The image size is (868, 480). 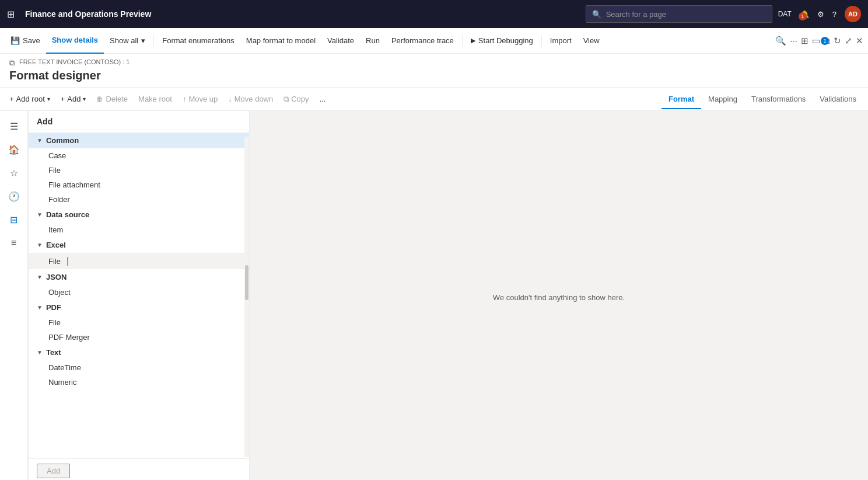 I want to click on delete-button: 🗑 Delete, so click(x=112, y=99).